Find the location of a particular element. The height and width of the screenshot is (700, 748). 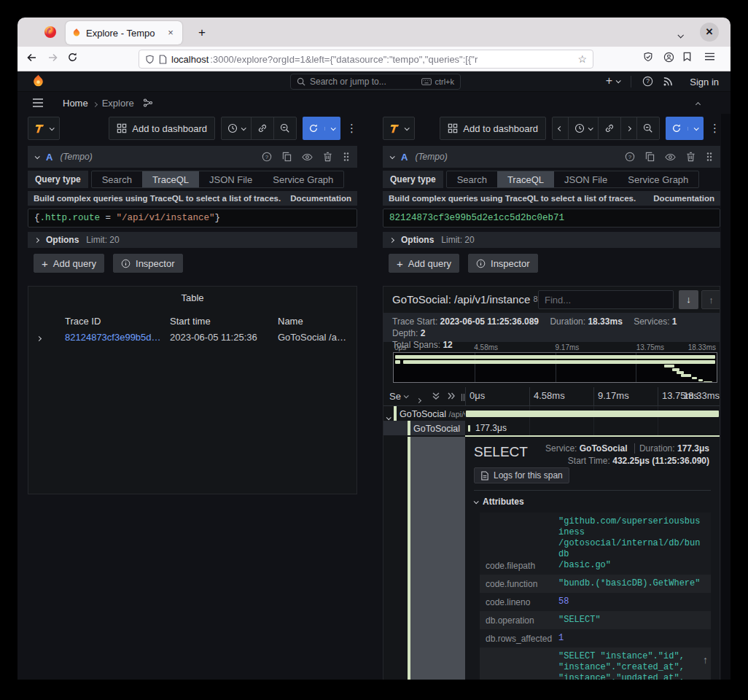

save-to-pocket-icon is located at coordinates (690, 59).